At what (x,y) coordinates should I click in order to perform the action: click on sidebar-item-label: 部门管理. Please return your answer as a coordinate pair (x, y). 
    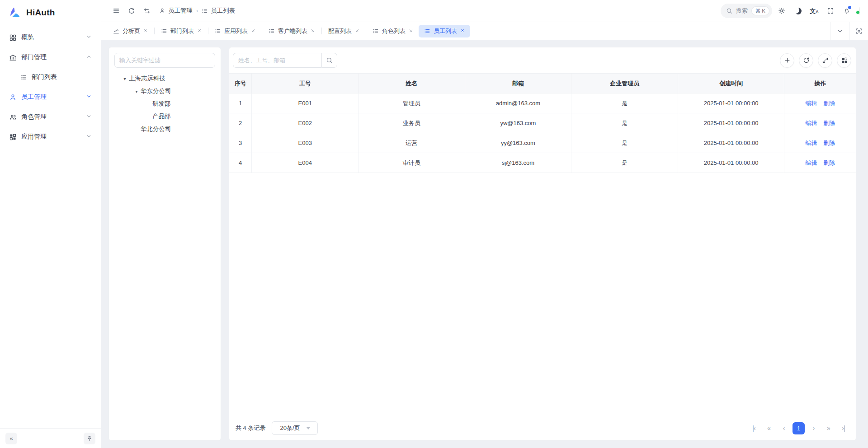
    Looking at the image, I should click on (52, 57).